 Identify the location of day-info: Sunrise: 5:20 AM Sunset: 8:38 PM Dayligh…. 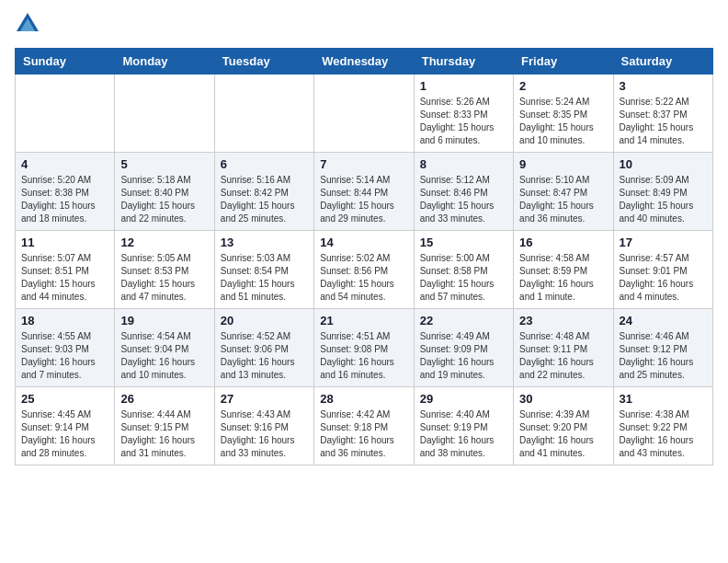
(64, 200).